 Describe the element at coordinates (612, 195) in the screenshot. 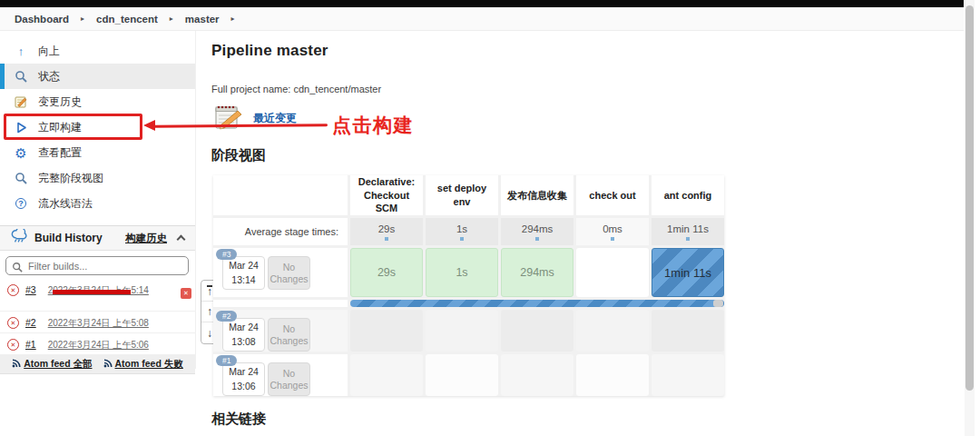

I see `stage-column-header: check out` at that location.